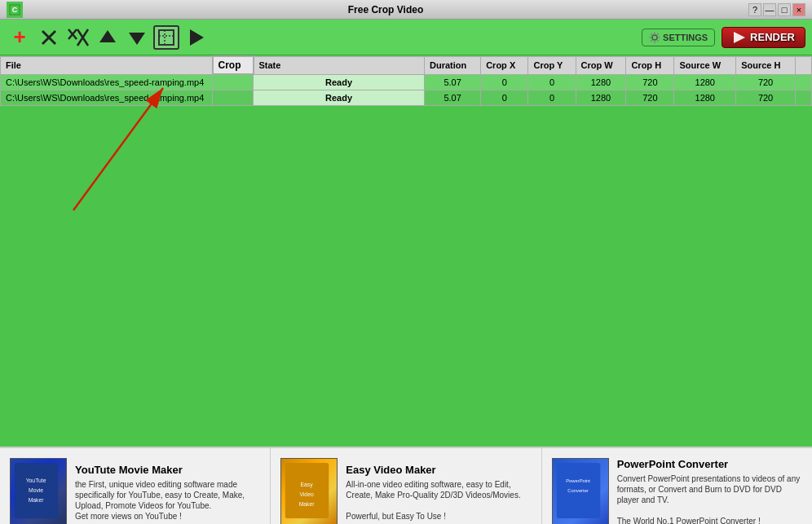 Image resolution: width=812 pixels, height=524 pixels. What do you see at coordinates (766, 65) in the screenshot?
I see `col-source-h: Source H` at bounding box center [766, 65].